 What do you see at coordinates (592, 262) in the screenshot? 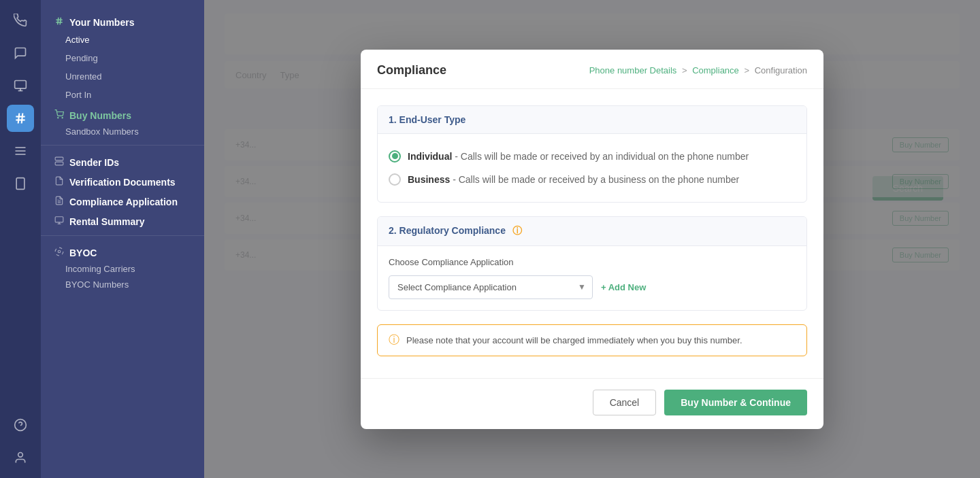
I see `compliance-choose-label: Choose Compliance Application` at bounding box center [592, 262].